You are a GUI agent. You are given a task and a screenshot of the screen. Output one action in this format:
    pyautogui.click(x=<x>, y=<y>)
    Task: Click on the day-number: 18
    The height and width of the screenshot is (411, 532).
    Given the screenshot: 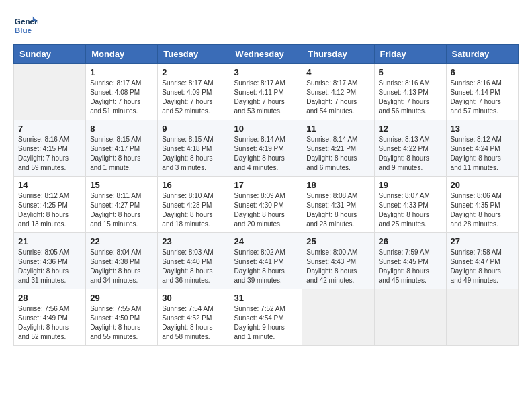 What is the action you would take?
    pyautogui.click(x=338, y=185)
    